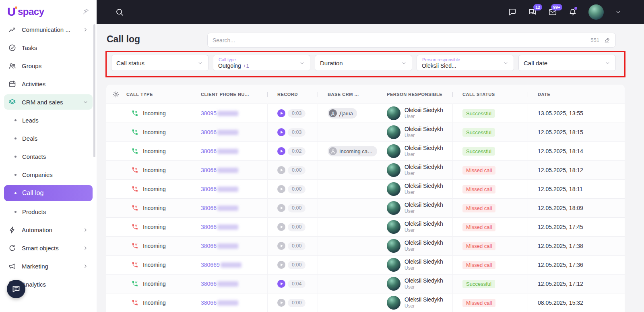 The width and height of the screenshot is (644, 312). What do you see at coordinates (567, 63) in the screenshot?
I see `filter-call-date: Call date` at bounding box center [567, 63].